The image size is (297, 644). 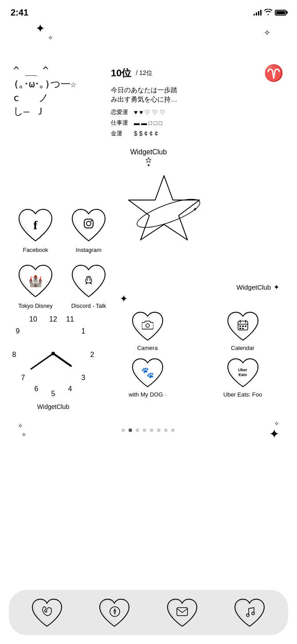 I want to click on small-app-row-2: 🐾 with My DOG · UberEats Uber Eats: Foo, so click(x=195, y=377).